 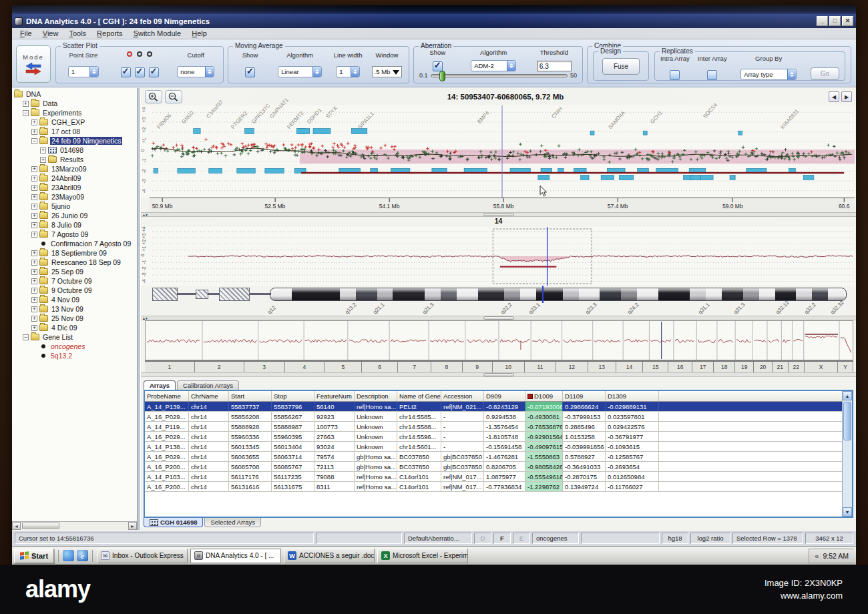 I want to click on menu-tools: Tools, so click(x=77, y=33).